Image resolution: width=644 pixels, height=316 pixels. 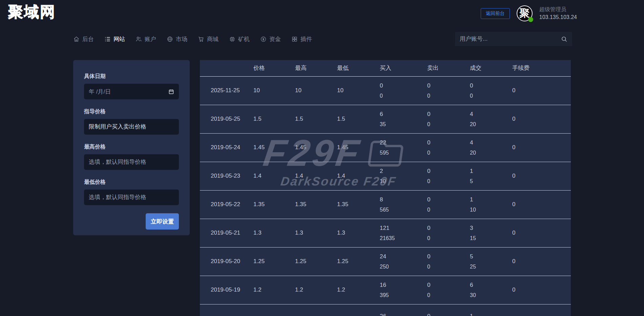 What do you see at coordinates (558, 9) in the screenshot?
I see `user-role-label: 超级管理员` at bounding box center [558, 9].